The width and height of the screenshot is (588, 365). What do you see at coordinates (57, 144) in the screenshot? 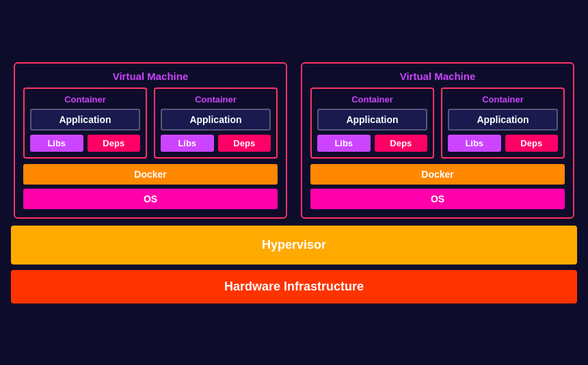
I see `vm1-container1-libs: Libs` at bounding box center [57, 144].